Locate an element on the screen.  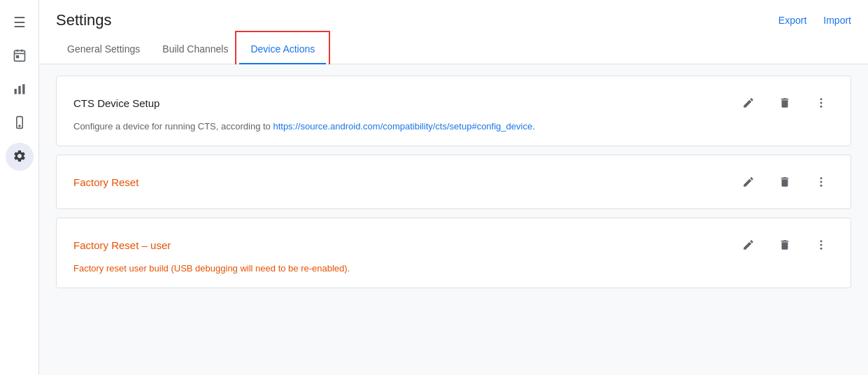
bar-chart-icon is located at coordinates (20, 90).